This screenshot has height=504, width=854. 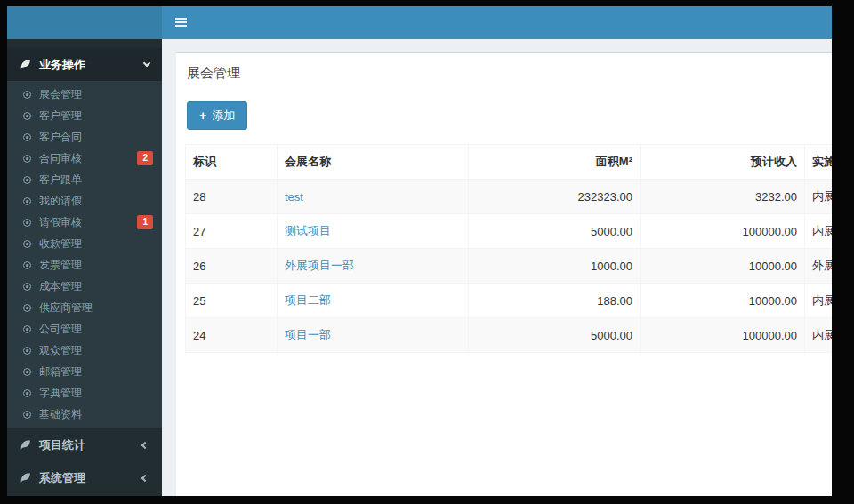 What do you see at coordinates (217, 116) in the screenshot?
I see `add-button: + 添加` at bounding box center [217, 116].